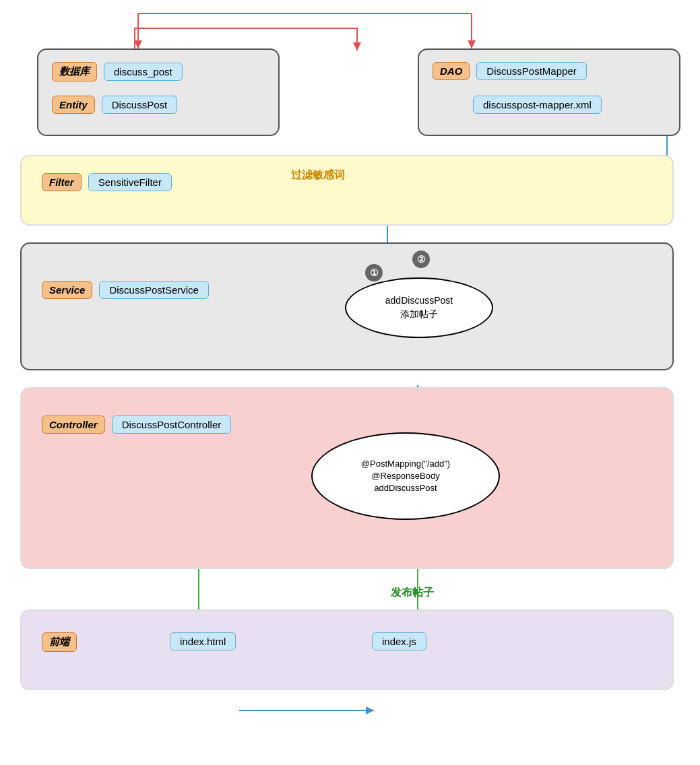 Image resolution: width=700 pixels, height=765 pixels. Describe the element at coordinates (143, 71) in the screenshot. I see `discuss-post-table-label: discuss_post` at that location.